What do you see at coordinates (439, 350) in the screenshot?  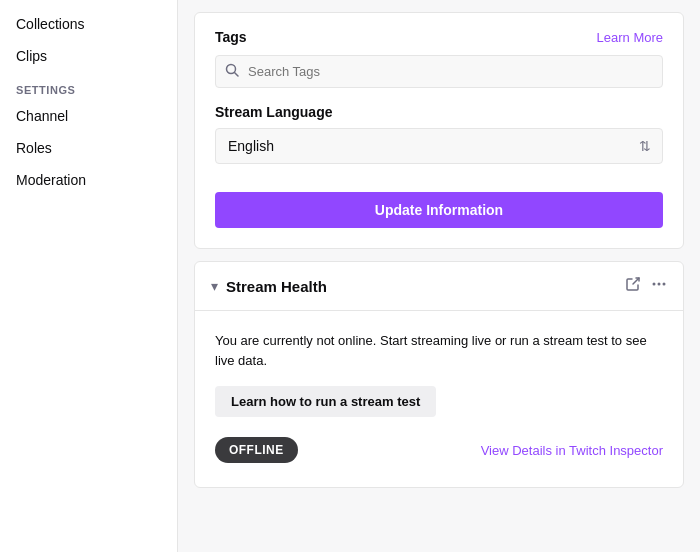 I see `offline-message: You are currently not online. Start stre…` at bounding box center [439, 350].